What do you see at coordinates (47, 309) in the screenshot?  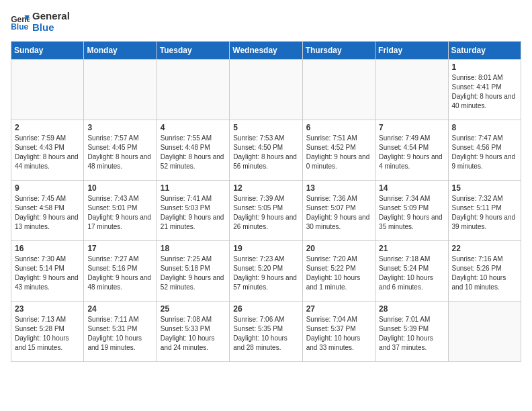 I see `day-number: 23` at bounding box center [47, 309].